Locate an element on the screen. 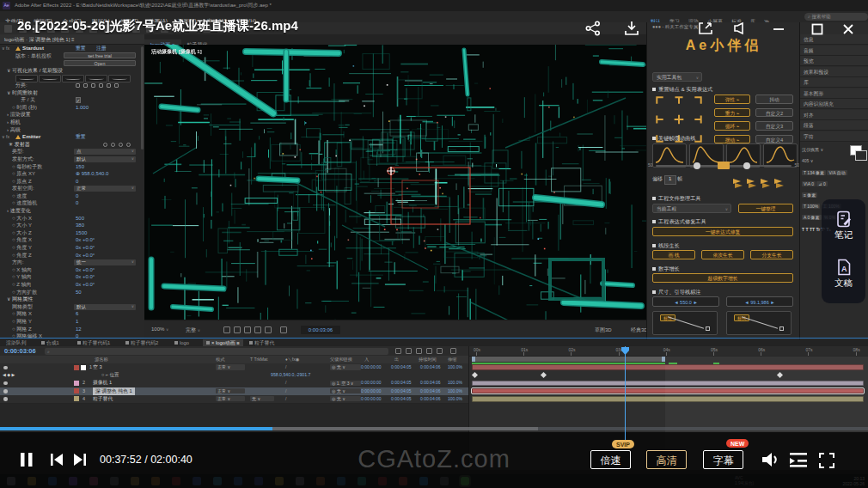  property-label: ○ 速度随机 is located at coordinates (24, 203).